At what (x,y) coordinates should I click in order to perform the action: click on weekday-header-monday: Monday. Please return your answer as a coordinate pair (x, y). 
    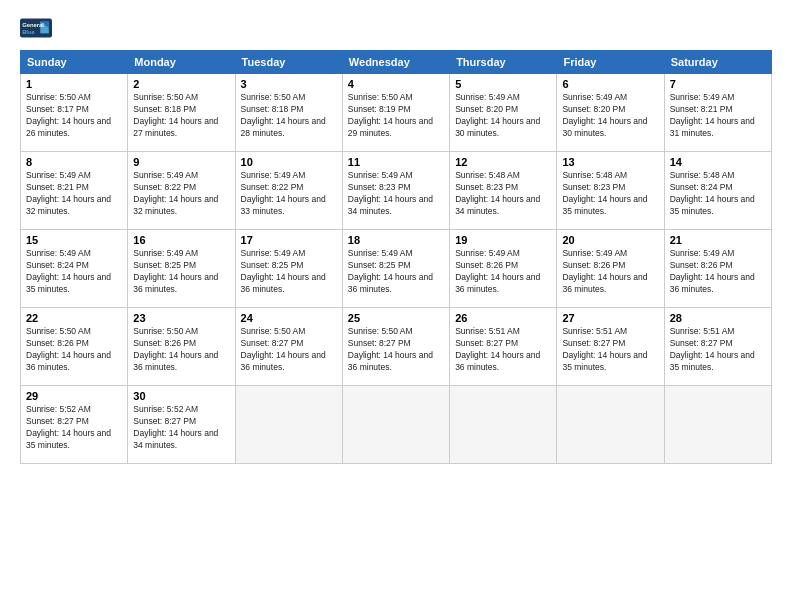
    Looking at the image, I should click on (182, 62).